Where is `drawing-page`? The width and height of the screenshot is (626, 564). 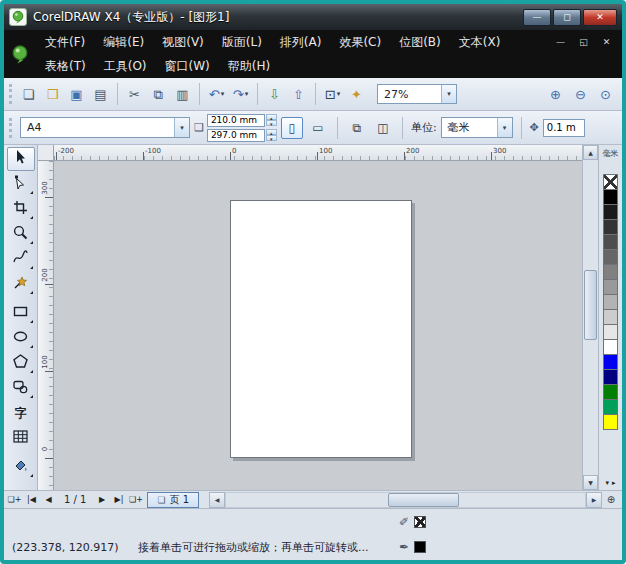 drawing-page is located at coordinates (321, 329).